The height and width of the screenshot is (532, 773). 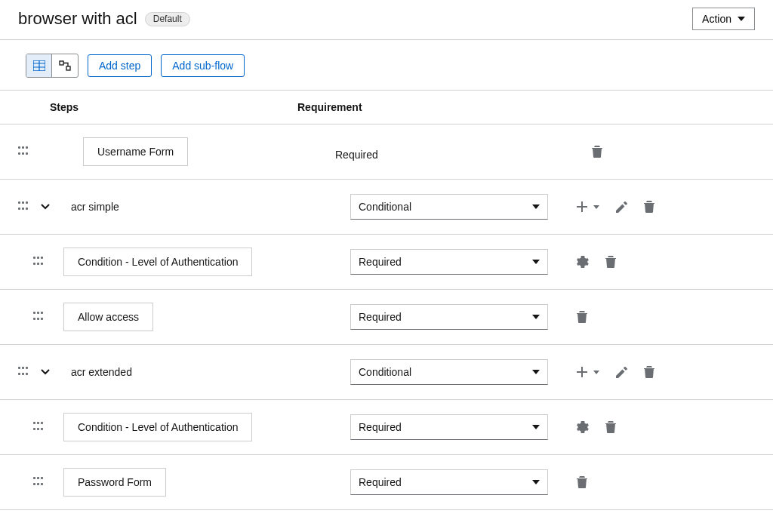 I want to click on table-view-button, so click(x=39, y=66).